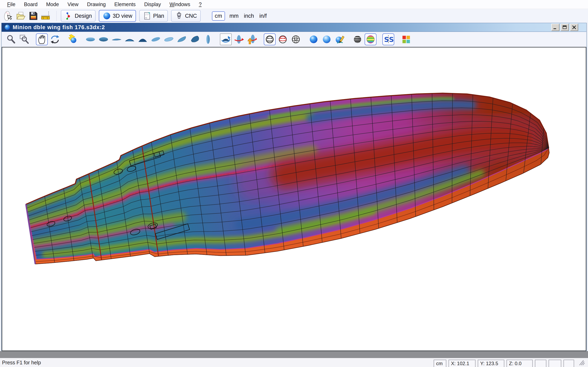 The height and width of the screenshot is (367, 588). Describe the element at coordinates (226, 39) in the screenshot. I see `auto-rotation-icon` at that location.